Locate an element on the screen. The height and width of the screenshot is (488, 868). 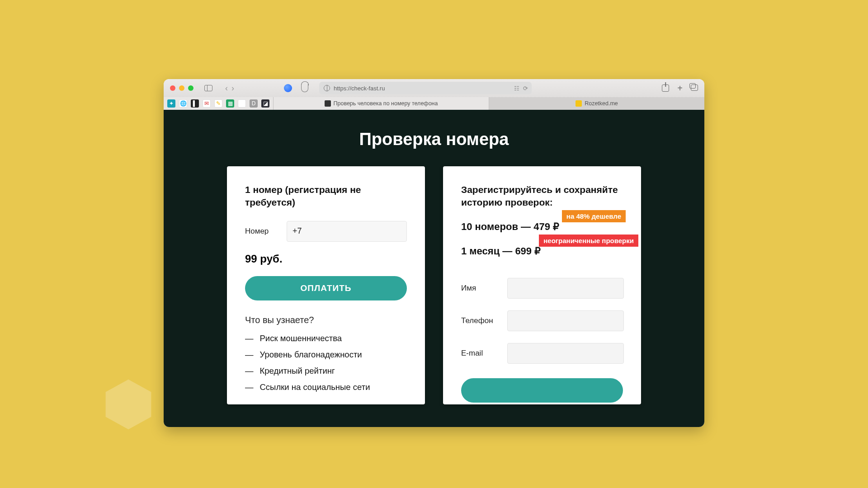
unlimited-badge: неограниченные проверки is located at coordinates (589, 240).